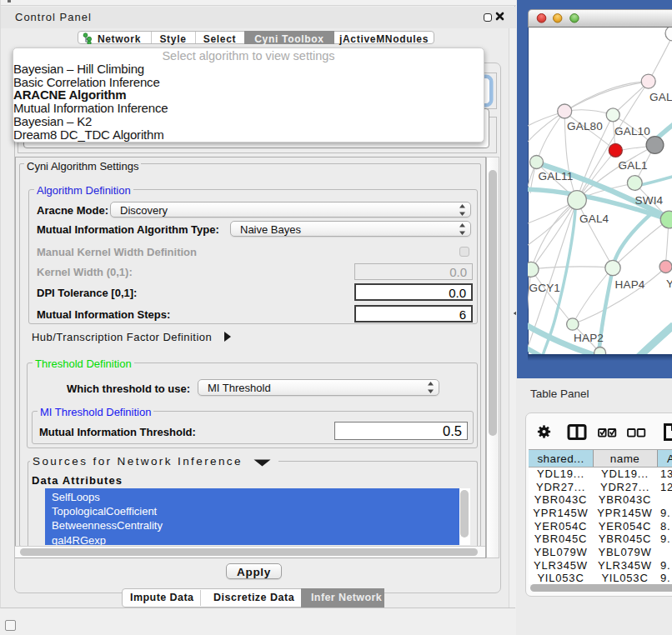 The width and height of the screenshot is (672, 635). I want to click on svg-text: GAL1, so click(634, 165).